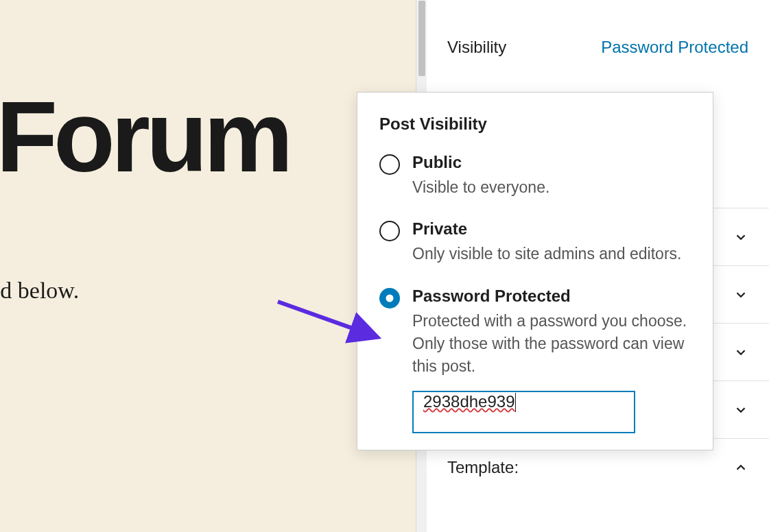 The image size is (769, 532). Describe the element at coordinates (40, 291) in the screenshot. I see `instruction-text: in the field below.` at that location.